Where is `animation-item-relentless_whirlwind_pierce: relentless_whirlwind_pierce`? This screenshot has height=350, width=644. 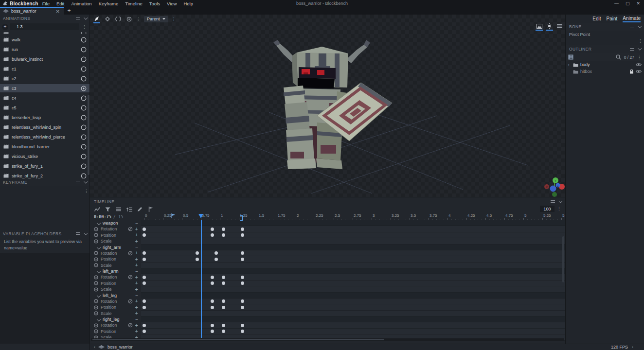
animation-item-relentless_whirlwind_pierce: relentless_whirlwind_pierce is located at coordinates (45, 137).